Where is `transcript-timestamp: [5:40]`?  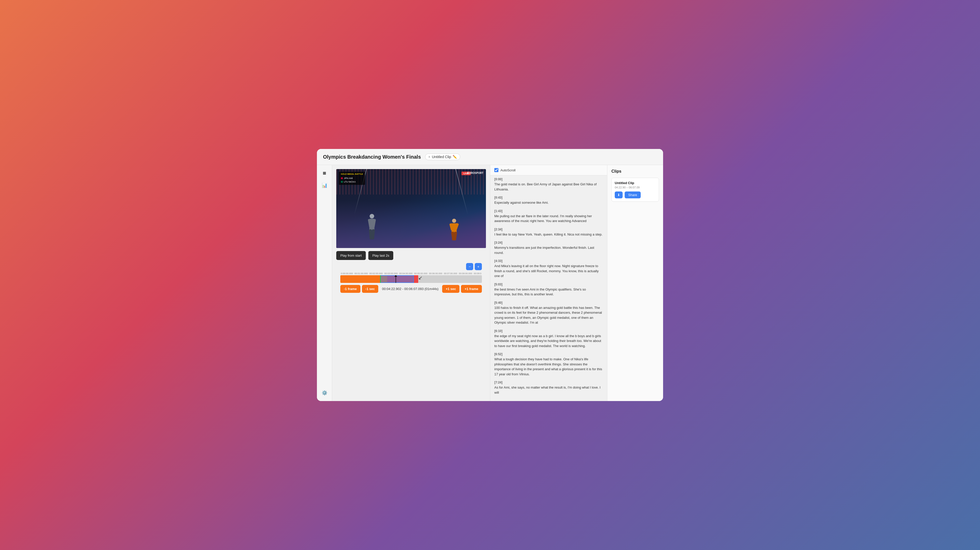 transcript-timestamp: [5:40] is located at coordinates (549, 303).